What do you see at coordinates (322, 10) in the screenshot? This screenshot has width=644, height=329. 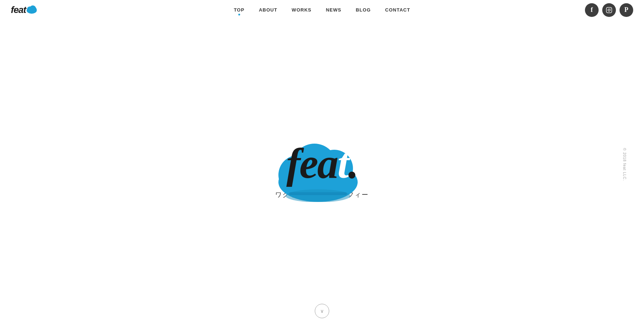 I see `header: feat TOP ABOUT WORKS NEWS BLOG CONTACT` at bounding box center [322, 10].